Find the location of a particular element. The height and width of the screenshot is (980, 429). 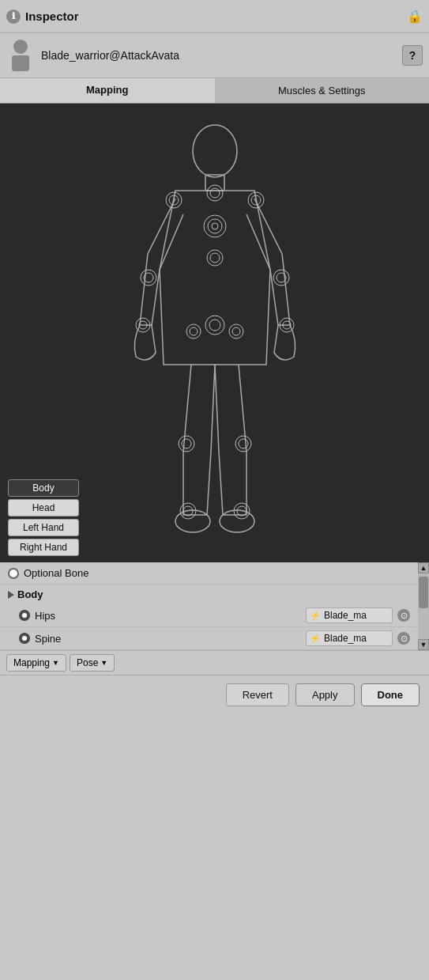

lock-icon: 🔒 is located at coordinates (415, 16).